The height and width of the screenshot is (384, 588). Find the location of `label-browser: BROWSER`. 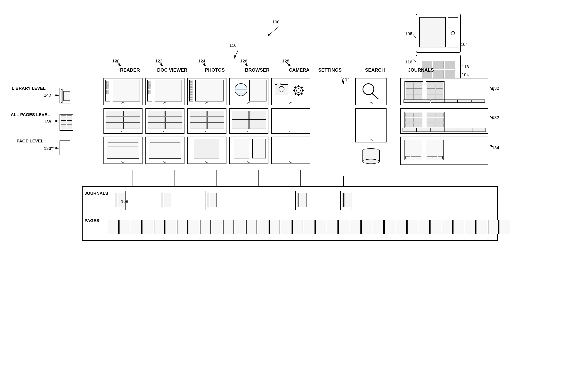

label-browser: BROWSER is located at coordinates (257, 70).